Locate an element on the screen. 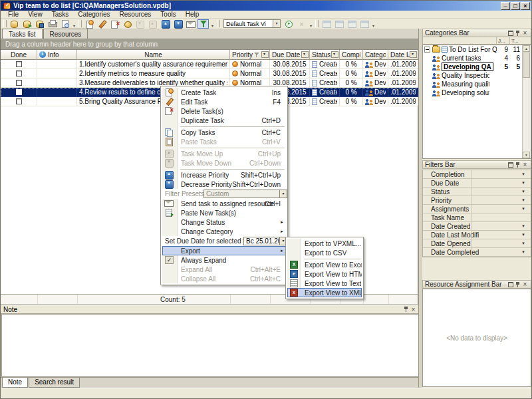 Image resolution: width=532 pixels, height=399 pixels. context-menu-item-copy-tasks: Copy TasksCtrl+C is located at coordinates (224, 132).